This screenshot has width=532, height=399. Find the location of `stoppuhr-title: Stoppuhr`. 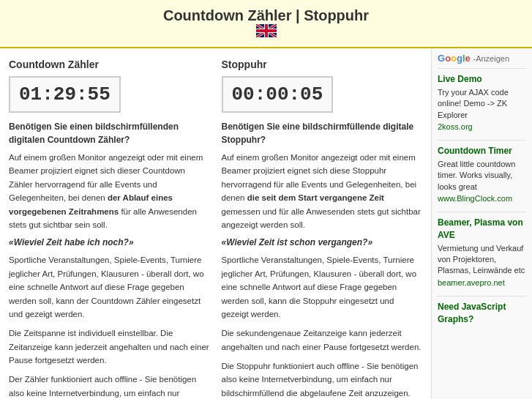

stoppuhr-title: Stoppuhr is located at coordinates (322, 64).